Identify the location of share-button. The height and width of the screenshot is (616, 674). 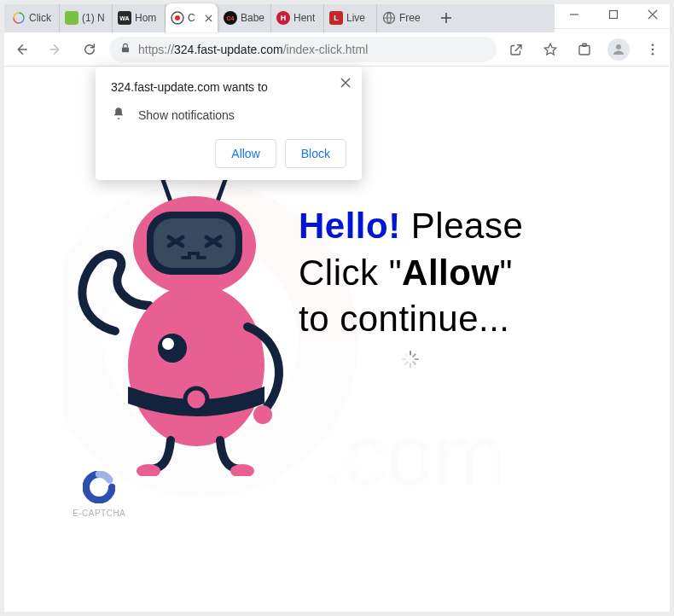
(516, 49).